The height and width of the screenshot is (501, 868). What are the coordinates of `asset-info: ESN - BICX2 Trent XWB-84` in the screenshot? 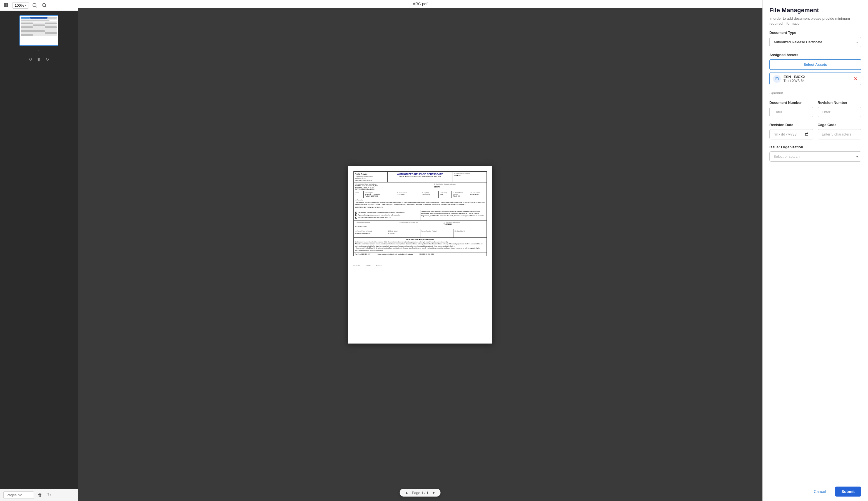 It's located at (794, 79).